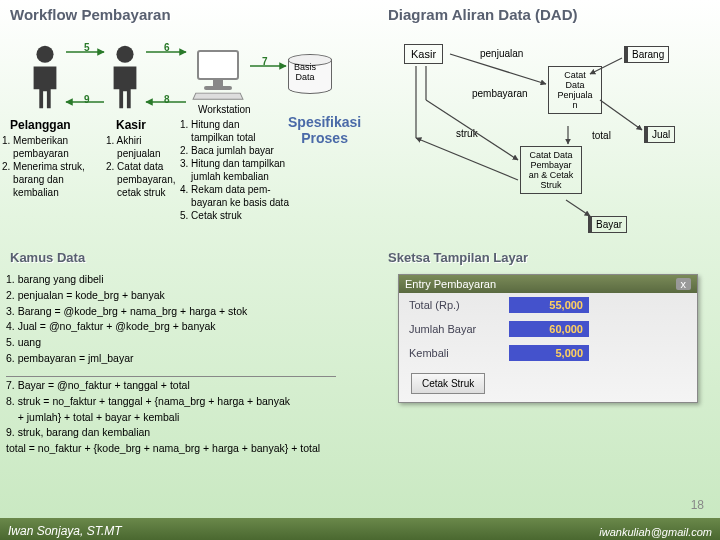 The image size is (720, 540). Describe the element at coordinates (548, 338) in the screenshot. I see `entry-pembayaran-dialog: Entry Pembayaran x Total (Rp.) 55,000 Ju…` at that location.